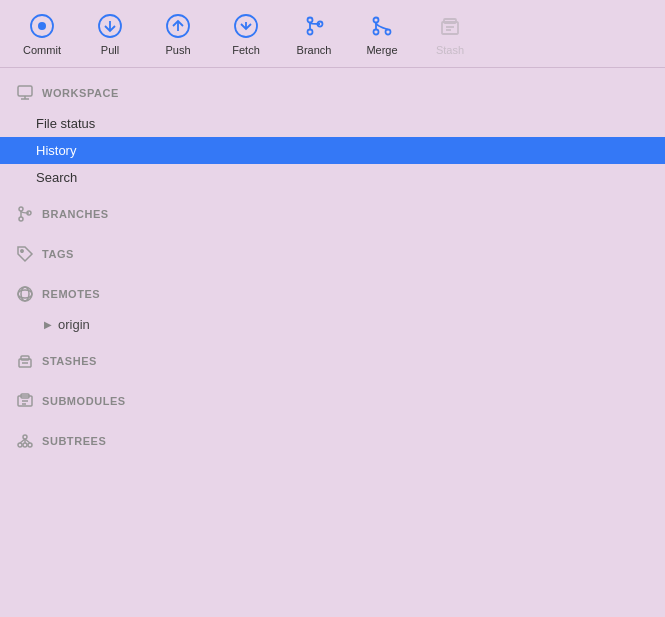  Describe the element at coordinates (332, 254) in the screenshot. I see `tags-section: TAGS` at that location.